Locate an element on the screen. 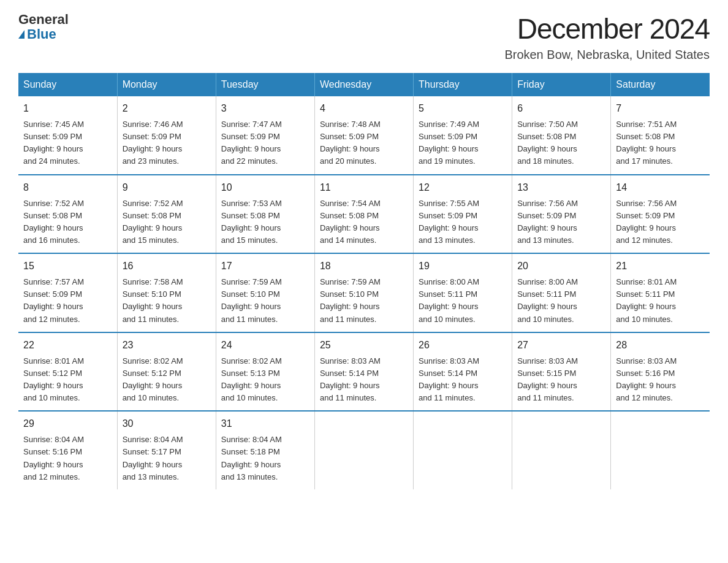 Image resolution: width=728 pixels, height=563 pixels. calendar-cell: 27Sunrise: 8:03 AM Sunset: 5:15 PM Dayli… is located at coordinates (561, 372).